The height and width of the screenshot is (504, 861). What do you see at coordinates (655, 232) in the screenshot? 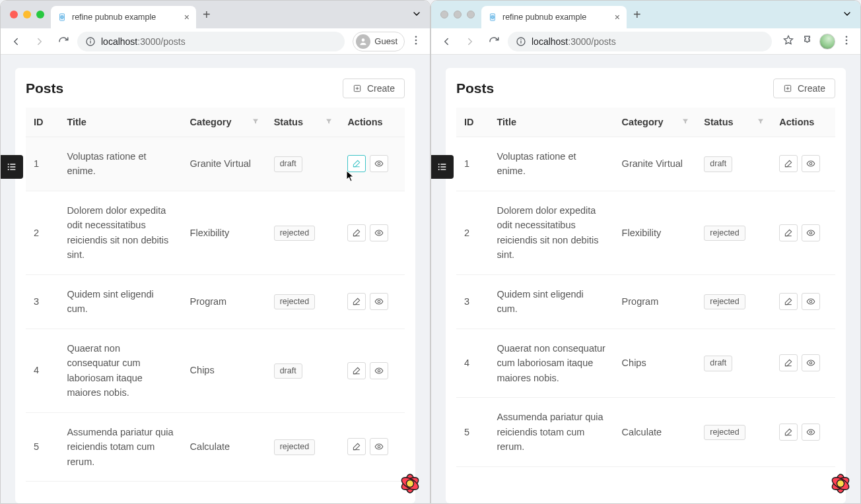
I see `cell-category: Flexibility` at bounding box center [655, 232].